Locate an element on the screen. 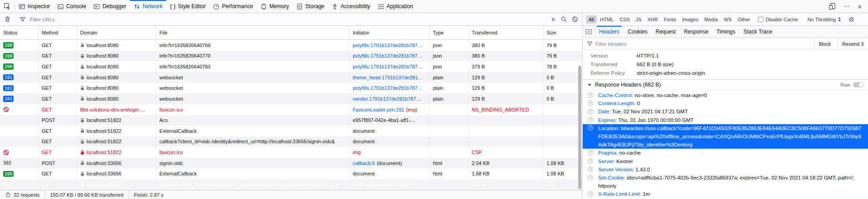 Image resolution: width=868 pixels, height=199 pixels. type-filter-css: CSS is located at coordinates (625, 19).